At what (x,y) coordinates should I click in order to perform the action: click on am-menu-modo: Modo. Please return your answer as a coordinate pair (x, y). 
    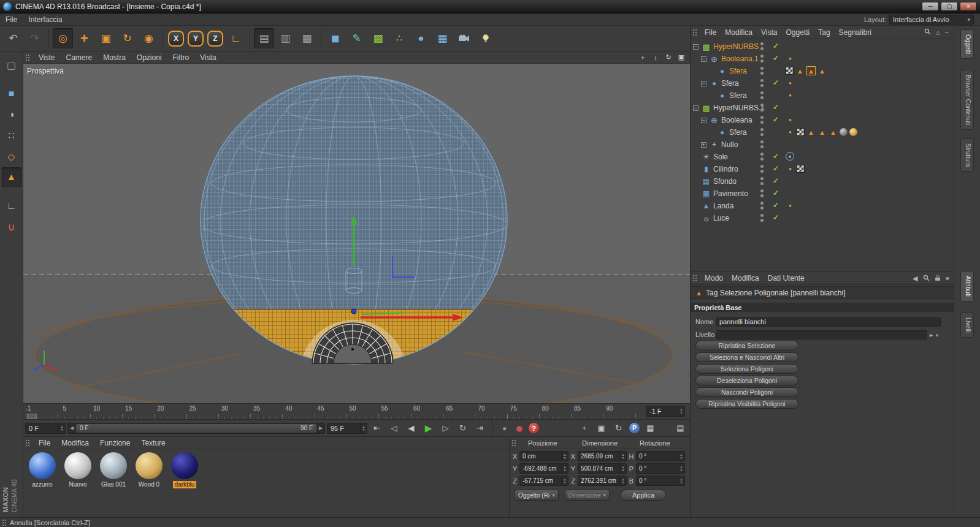
    Looking at the image, I should click on (714, 278).